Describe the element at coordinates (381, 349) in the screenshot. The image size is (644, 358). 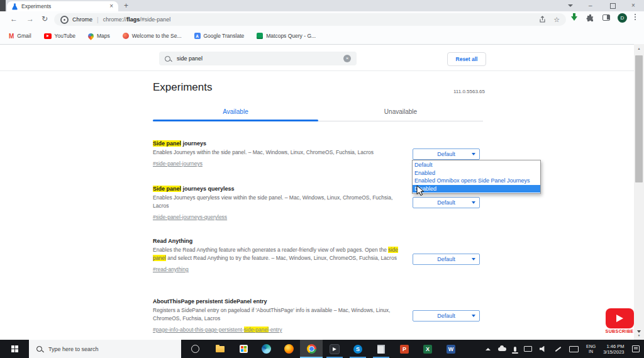
I see `notes-app-icon` at that location.